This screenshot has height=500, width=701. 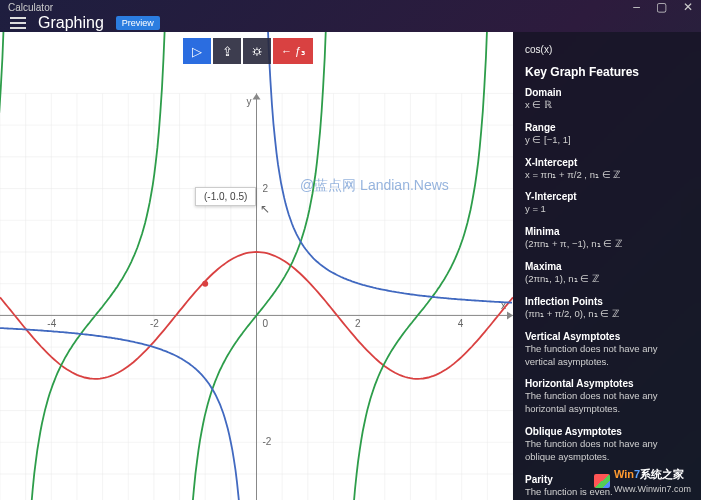 What do you see at coordinates (607, 492) in the screenshot?
I see `feature-value: The function is even.` at bounding box center [607, 492].